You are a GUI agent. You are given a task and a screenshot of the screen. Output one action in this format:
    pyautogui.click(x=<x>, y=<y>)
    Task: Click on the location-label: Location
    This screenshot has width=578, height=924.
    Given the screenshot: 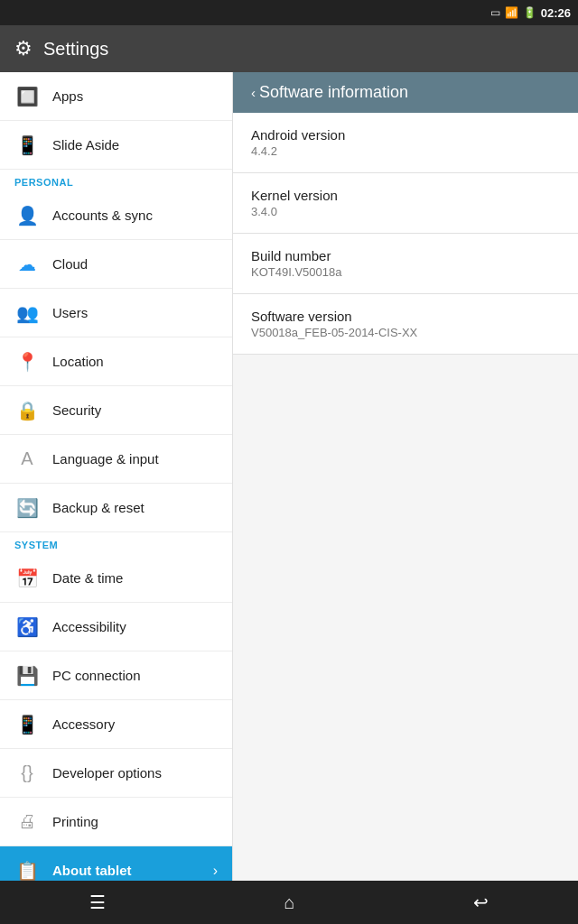 What is the action you would take?
    pyautogui.click(x=78, y=361)
    